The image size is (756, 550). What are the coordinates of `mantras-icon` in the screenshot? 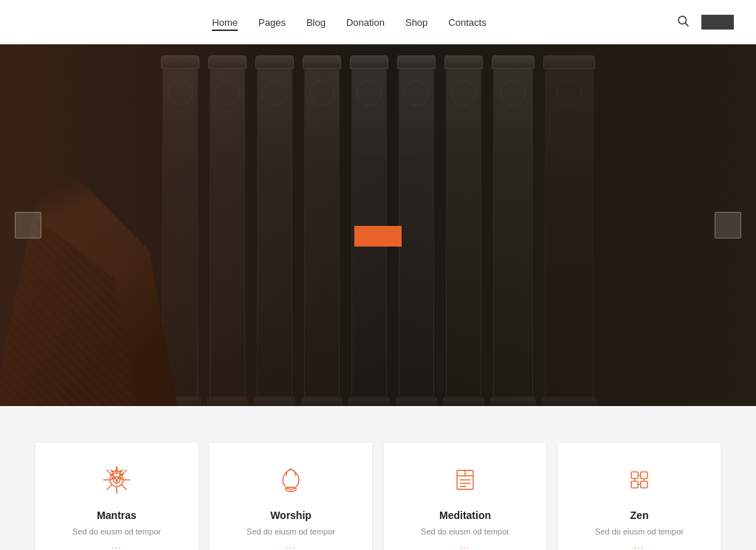 It's located at (117, 482).